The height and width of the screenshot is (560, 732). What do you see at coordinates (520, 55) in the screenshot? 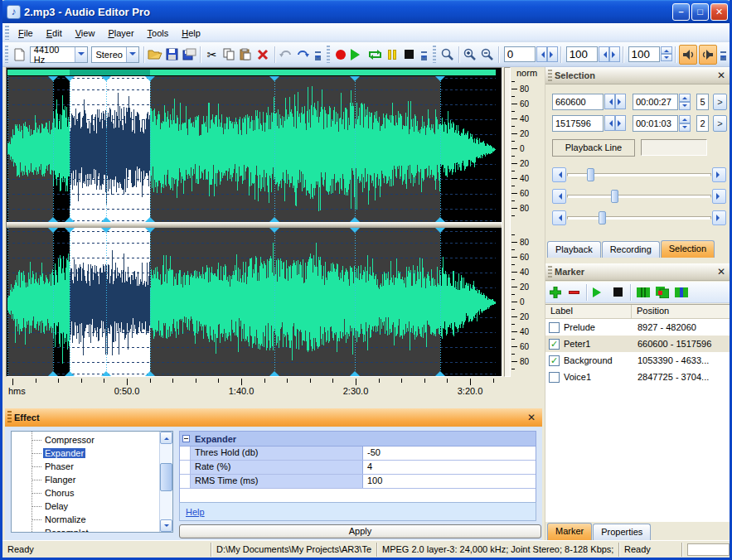
I see `position-field` at bounding box center [520, 55].